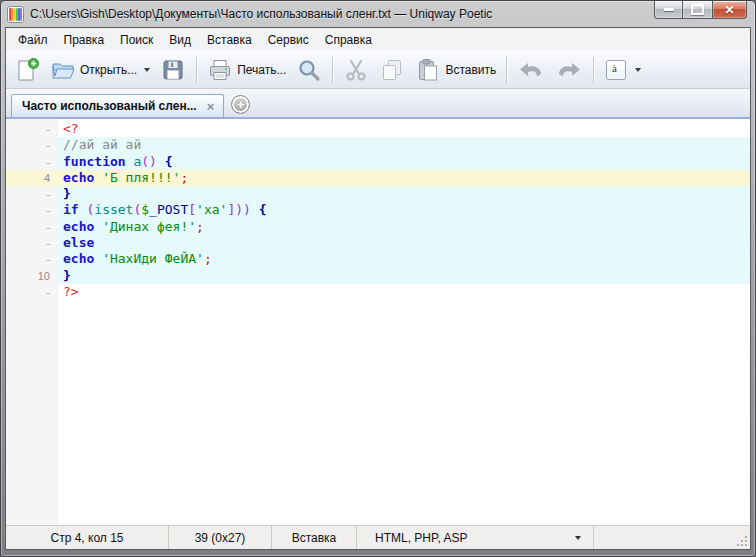  Describe the element at coordinates (378, 227) in the screenshot. I see `code-line: -echo 'Динах фея!';` at that location.